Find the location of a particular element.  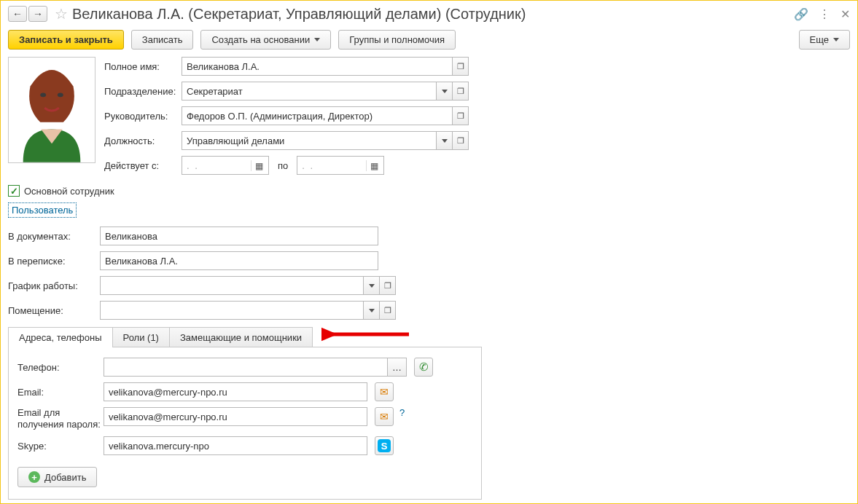

to-label: по is located at coordinates (283, 166).